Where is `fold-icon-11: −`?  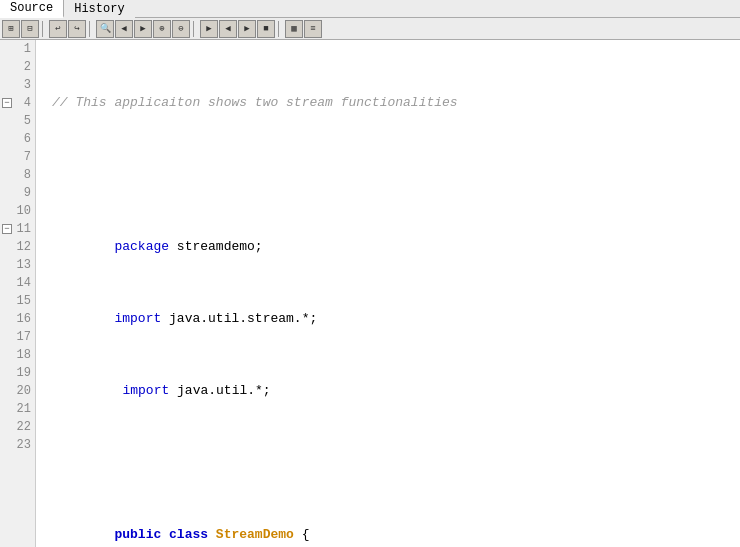 fold-icon-11: − is located at coordinates (7, 229).